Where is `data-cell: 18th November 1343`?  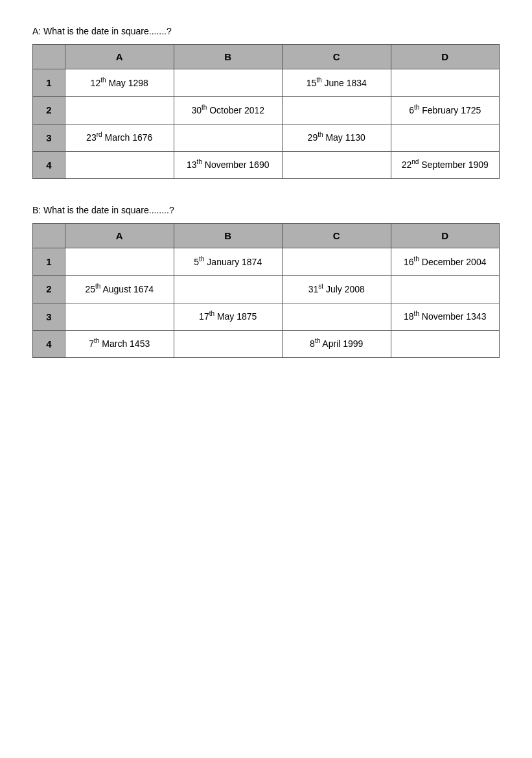
data-cell: 18th November 1343 is located at coordinates (445, 316).